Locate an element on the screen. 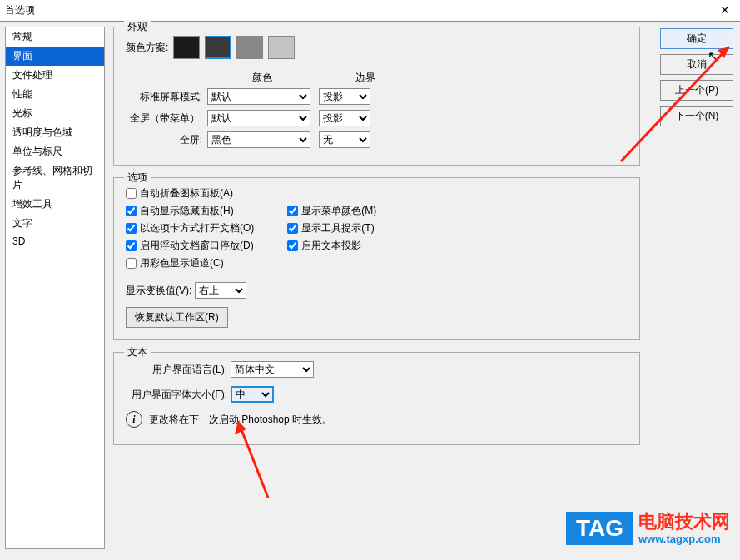  watermark-t2: www.tagxp.com is located at coordinates (684, 539).